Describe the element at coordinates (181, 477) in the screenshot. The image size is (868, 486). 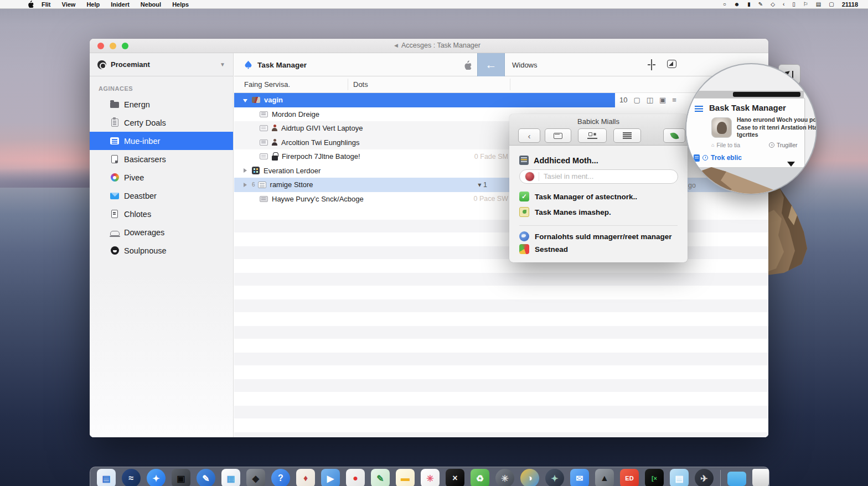
I see `preview-icon: ▣` at that location.